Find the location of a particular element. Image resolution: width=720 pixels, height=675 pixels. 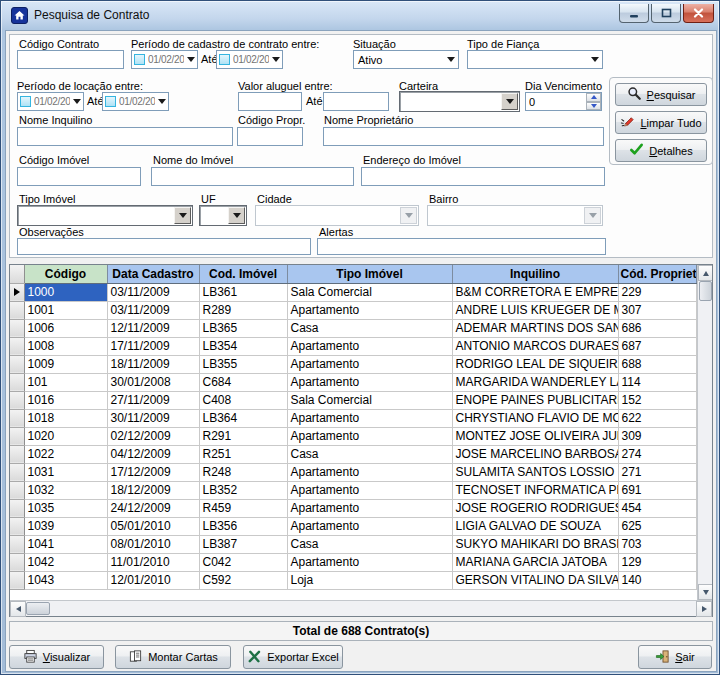

detalhes-button: Detalhes is located at coordinates (661, 150).